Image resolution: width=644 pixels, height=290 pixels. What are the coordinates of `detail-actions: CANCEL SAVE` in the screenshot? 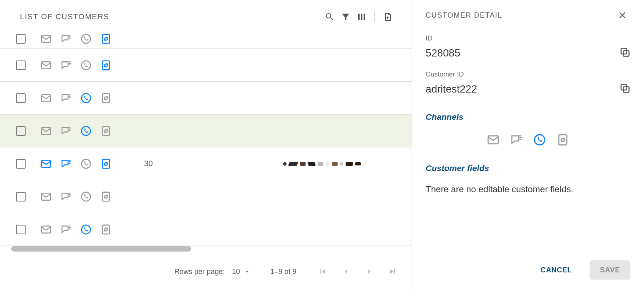 It's located at (580, 270).